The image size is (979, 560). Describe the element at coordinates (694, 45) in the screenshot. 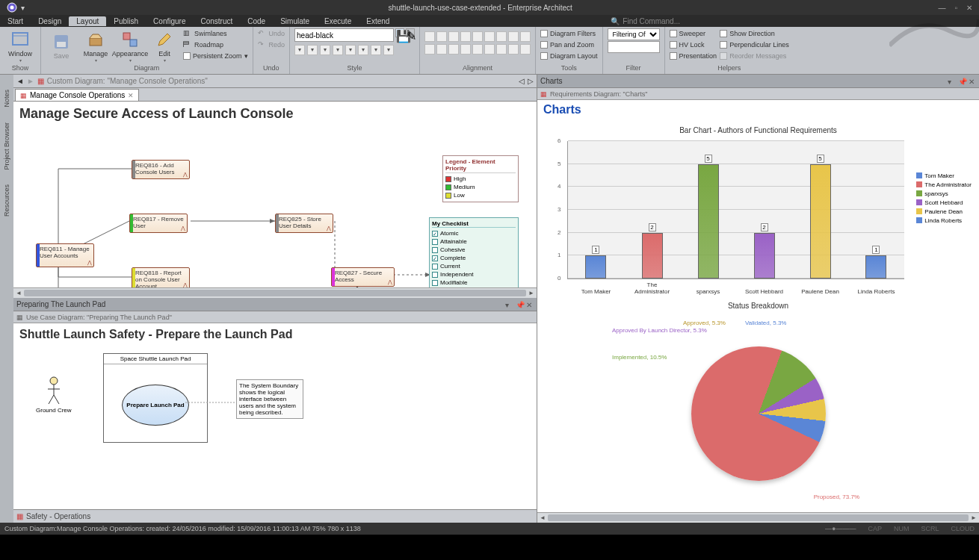

I see `hvlock-checkbox: HV Lock` at that location.